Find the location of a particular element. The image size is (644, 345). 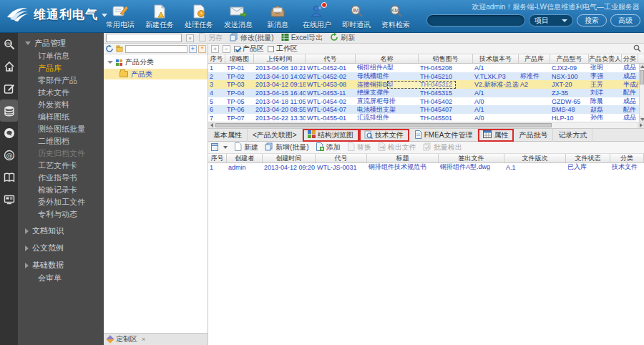

column-header: 签出文件 is located at coordinates (472, 158).